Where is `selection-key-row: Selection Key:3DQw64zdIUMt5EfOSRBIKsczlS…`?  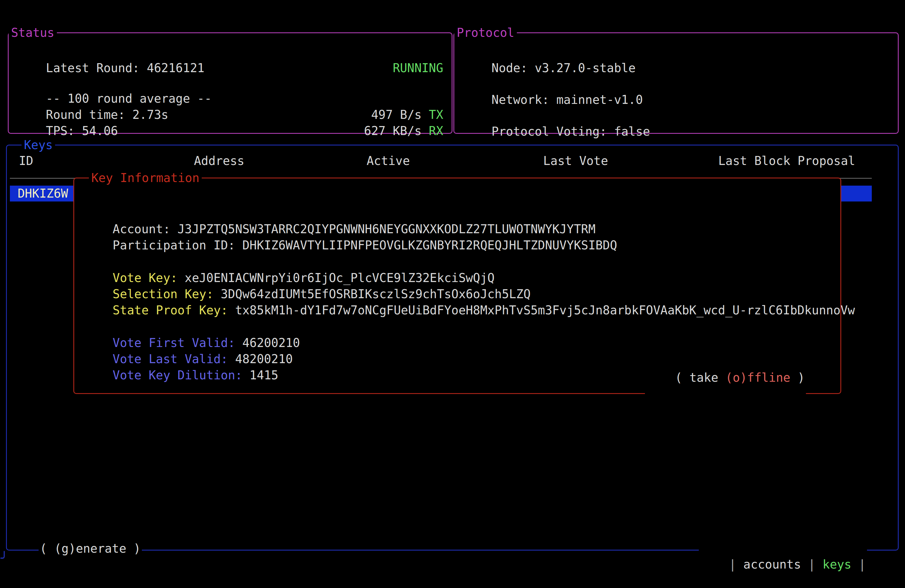
selection-key-row: Selection Key:3DQw64zdIUMt5EfOSRBIKsczlS… is located at coordinates (307, 278).